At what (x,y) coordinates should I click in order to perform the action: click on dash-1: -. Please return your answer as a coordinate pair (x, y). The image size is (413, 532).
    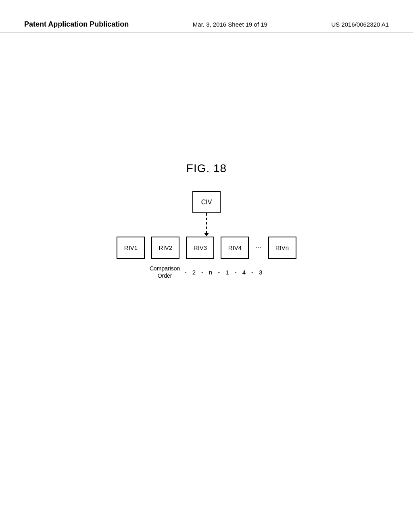
    Looking at the image, I should click on (186, 272).